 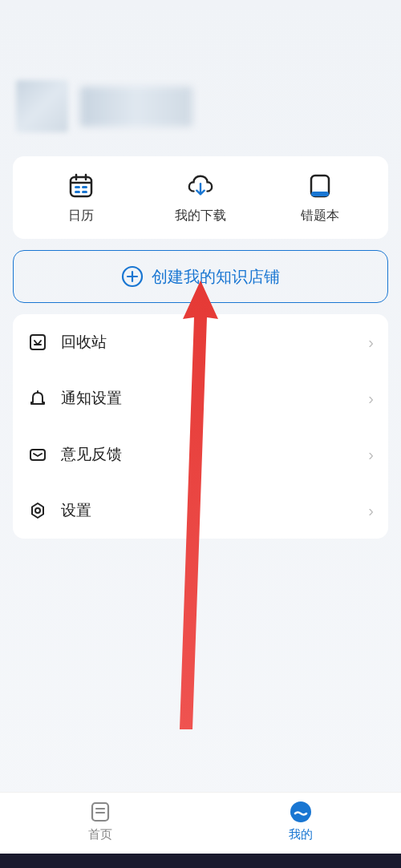 I want to click on downloads-action: 我的下载, so click(x=200, y=199).